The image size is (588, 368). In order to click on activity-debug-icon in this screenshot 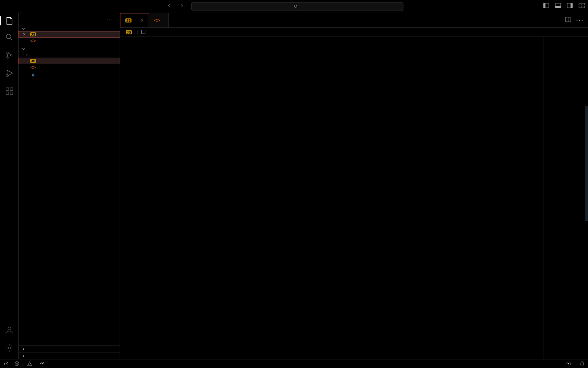, I will do `click(9, 74)`.